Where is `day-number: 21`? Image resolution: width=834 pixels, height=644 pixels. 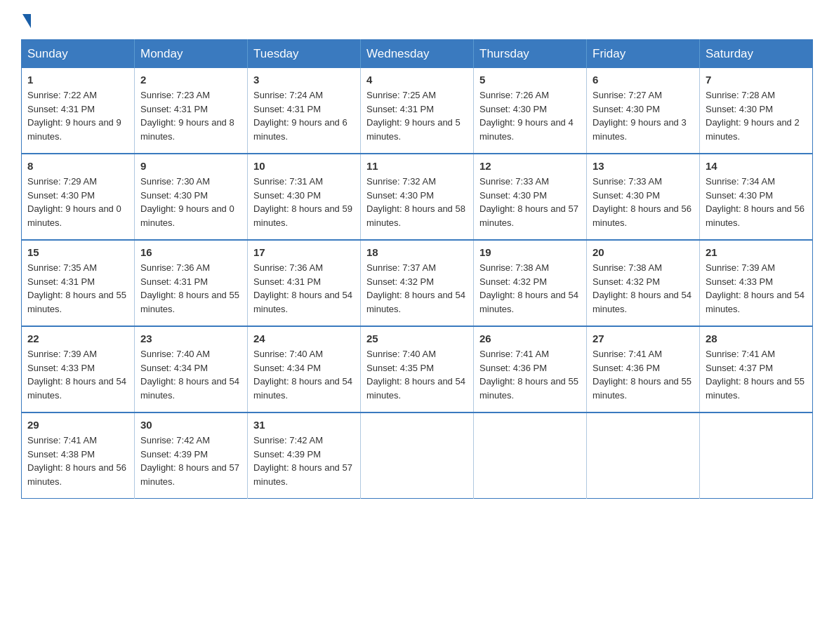 day-number: 21 is located at coordinates (756, 253).